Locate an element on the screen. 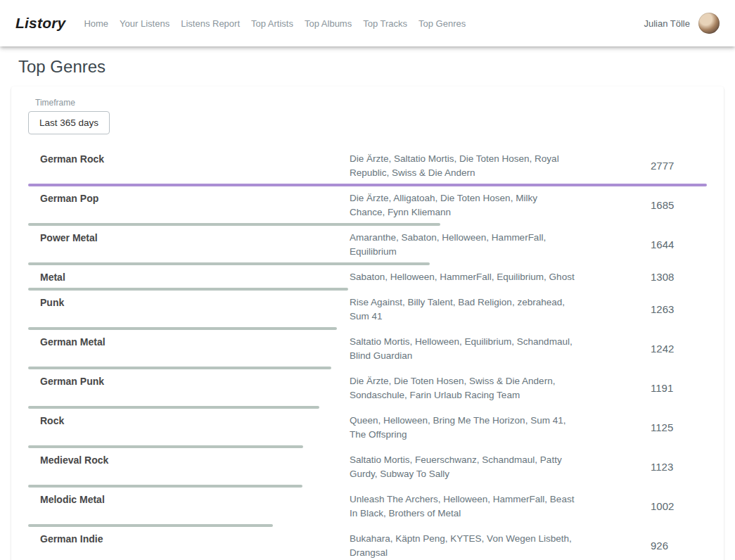  genre-row: Rock Queen, Helloween, Bring Me The Hori… is located at coordinates (367, 428).